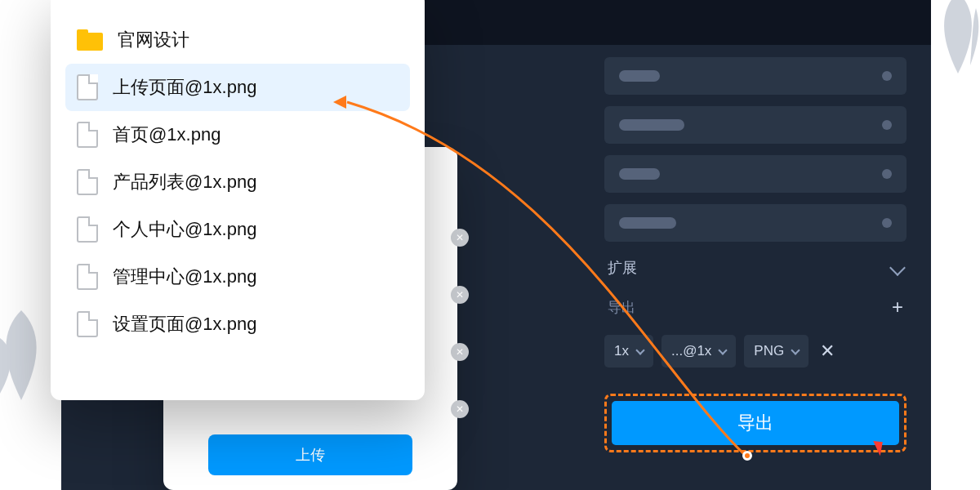  Describe the element at coordinates (769, 351) in the screenshot. I see `export-format-value: PNG` at that location.